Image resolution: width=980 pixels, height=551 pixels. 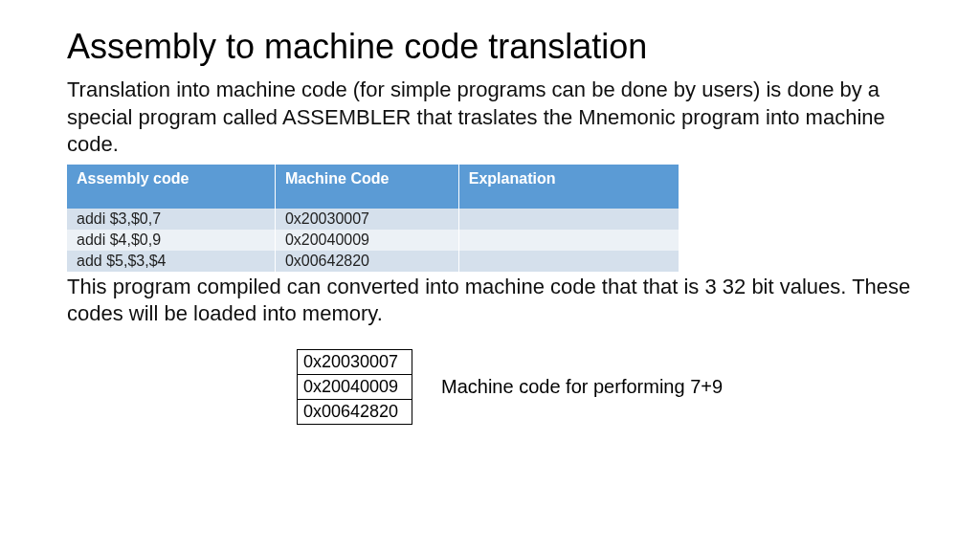 I want to click on mcode-cell: 0x00642820, so click(x=355, y=411).